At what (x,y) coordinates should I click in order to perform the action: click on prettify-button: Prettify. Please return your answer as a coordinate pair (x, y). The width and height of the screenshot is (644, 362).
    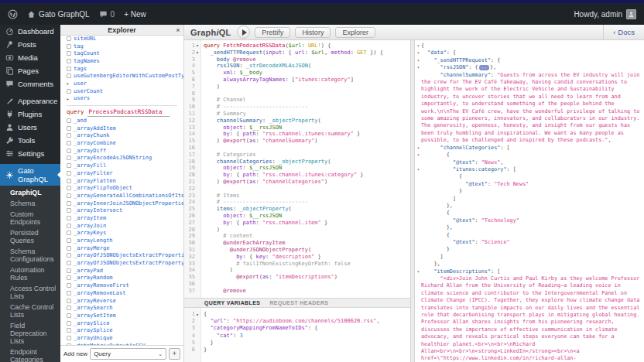
    Looking at the image, I should click on (272, 32).